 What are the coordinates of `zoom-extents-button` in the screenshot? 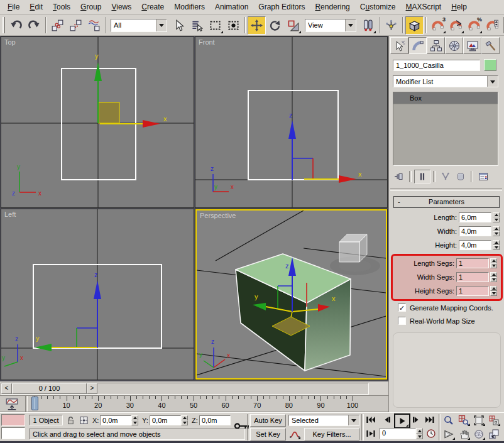 It's located at (479, 420).